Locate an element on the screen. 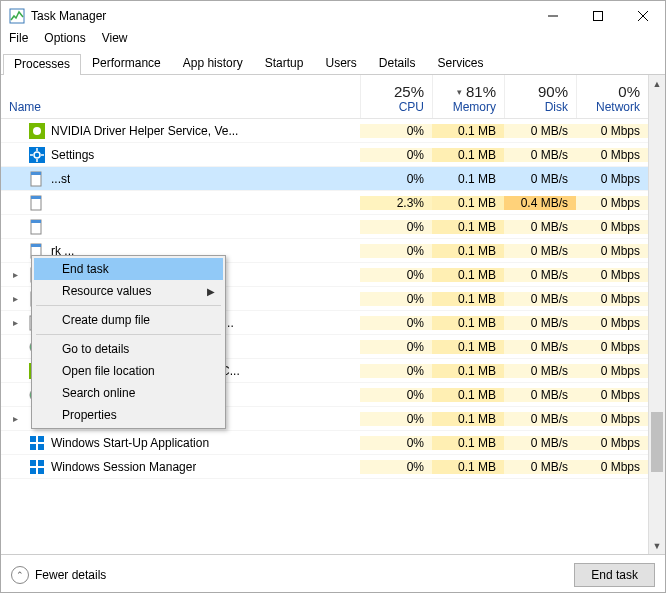  context-menu: End taskResource values▶Create dump file… is located at coordinates (128, 342).